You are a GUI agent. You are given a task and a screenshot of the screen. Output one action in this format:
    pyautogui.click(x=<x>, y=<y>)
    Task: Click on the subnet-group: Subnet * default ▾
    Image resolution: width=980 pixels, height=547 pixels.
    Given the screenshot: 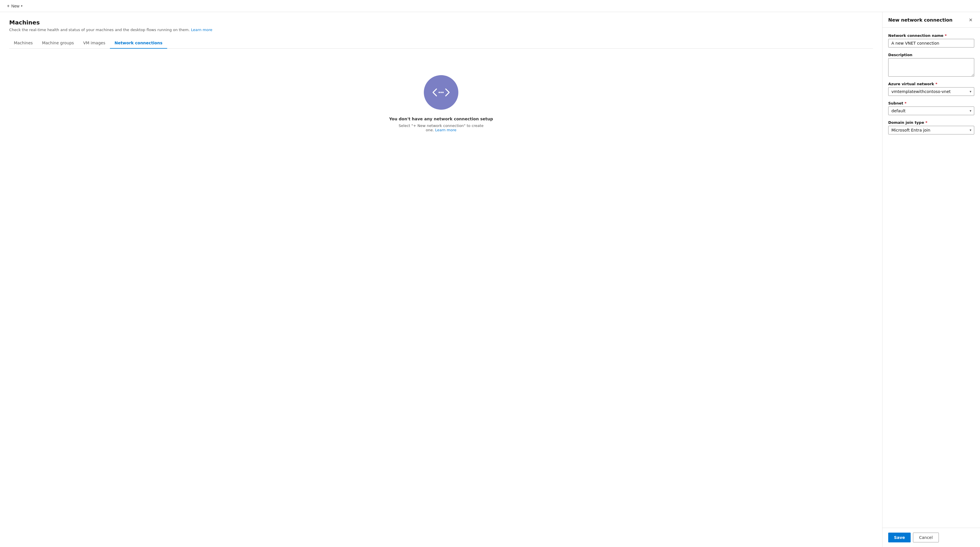 What is the action you would take?
    pyautogui.click(x=931, y=108)
    